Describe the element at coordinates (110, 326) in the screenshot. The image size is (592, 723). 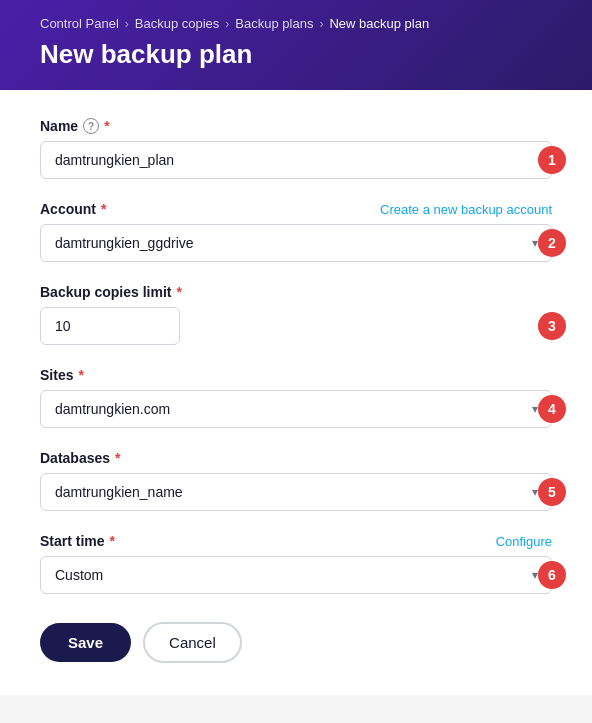
I see `backup-copies-limit-input` at that location.